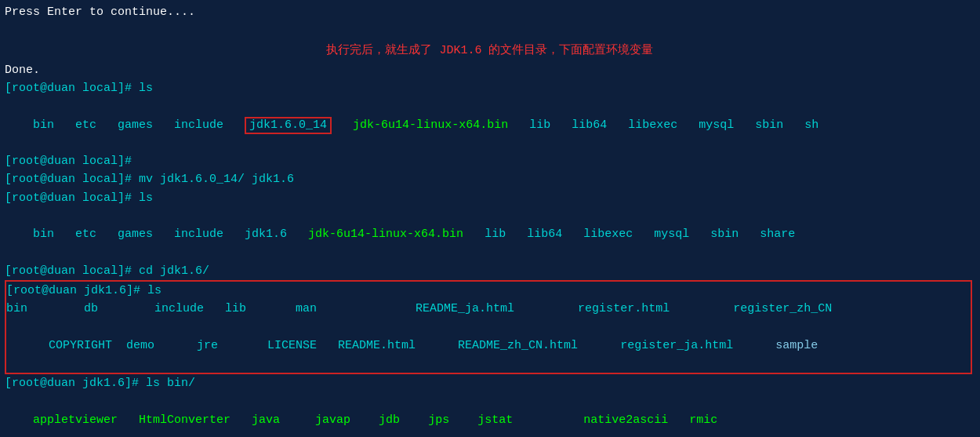 This screenshot has width=980, height=437. What do you see at coordinates (412, 345) in the screenshot?
I see `jdk-ls-row2-main: COPYRIGHT demo jre LICENSE README.html R…` at bounding box center [412, 345].